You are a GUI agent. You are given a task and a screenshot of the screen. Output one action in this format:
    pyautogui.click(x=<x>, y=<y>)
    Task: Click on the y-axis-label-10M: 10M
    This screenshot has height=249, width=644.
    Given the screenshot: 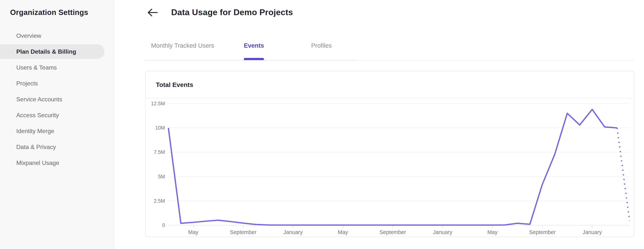 What is the action you would take?
    pyautogui.click(x=151, y=128)
    